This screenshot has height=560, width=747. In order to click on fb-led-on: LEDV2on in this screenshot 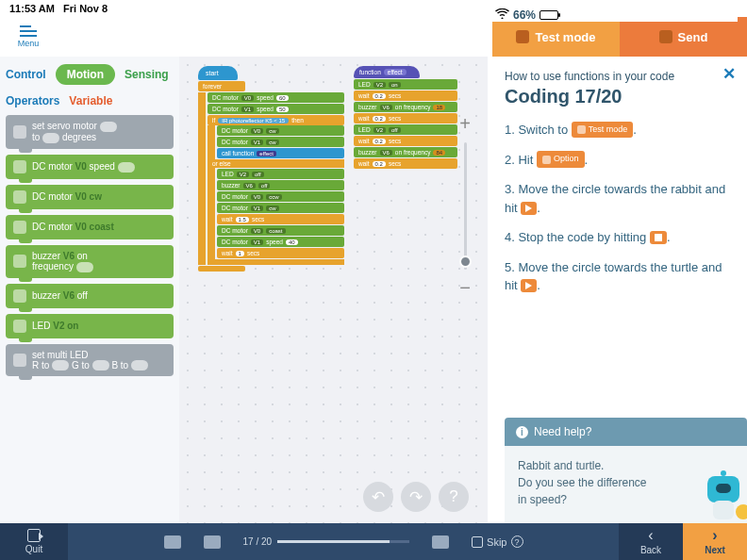, I will do `click(406, 85)`.